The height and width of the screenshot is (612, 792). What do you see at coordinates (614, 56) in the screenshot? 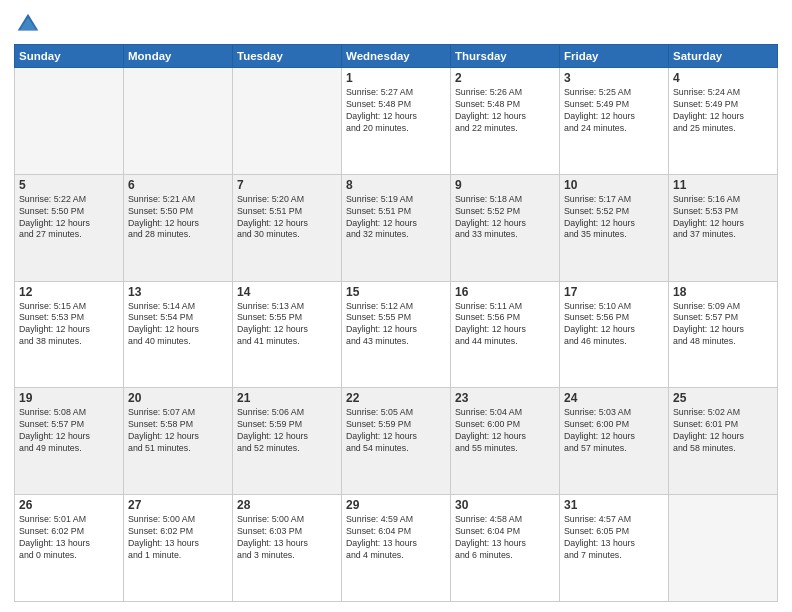
I see `weekday-header-friday: Friday` at bounding box center [614, 56].